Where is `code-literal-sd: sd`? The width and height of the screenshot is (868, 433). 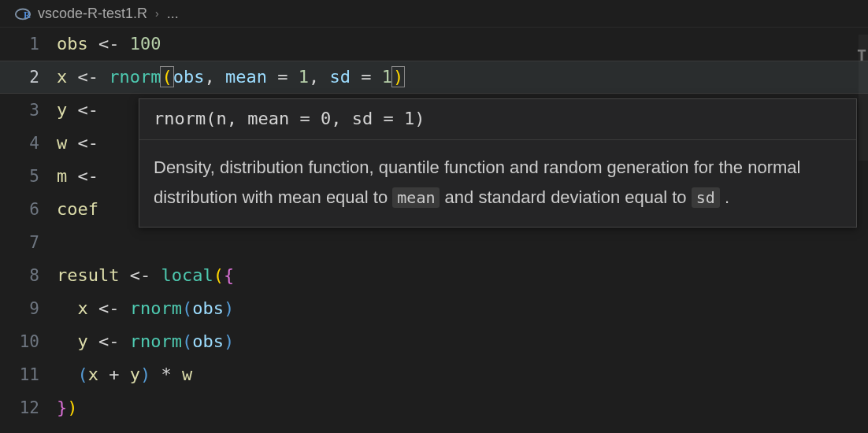 code-literal-sd: sd is located at coordinates (706, 198).